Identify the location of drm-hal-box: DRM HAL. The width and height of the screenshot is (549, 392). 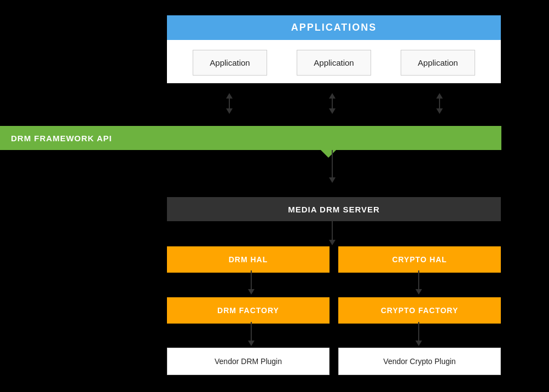
(249, 260).